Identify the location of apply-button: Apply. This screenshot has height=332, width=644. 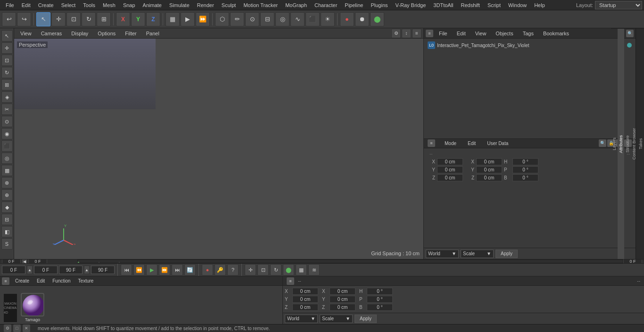
(506, 254).